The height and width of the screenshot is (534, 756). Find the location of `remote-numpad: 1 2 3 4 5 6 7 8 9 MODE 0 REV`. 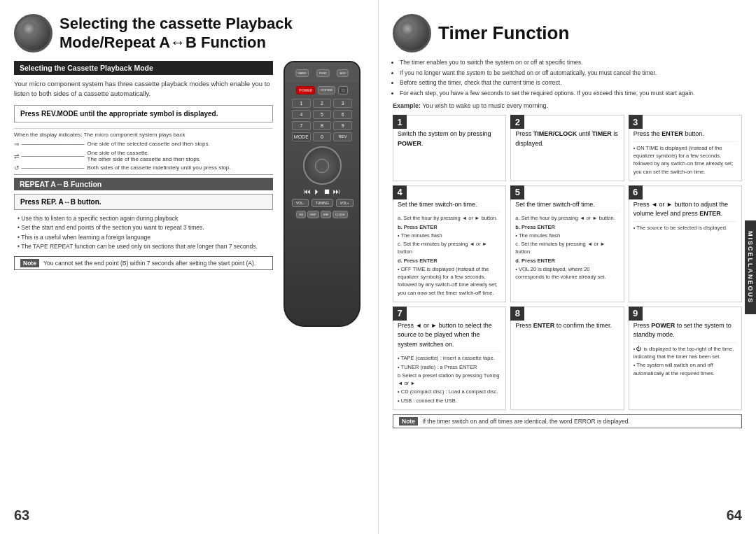

remote-numpad: 1 2 3 4 5 6 7 8 9 MODE 0 REV is located at coordinates (322, 120).